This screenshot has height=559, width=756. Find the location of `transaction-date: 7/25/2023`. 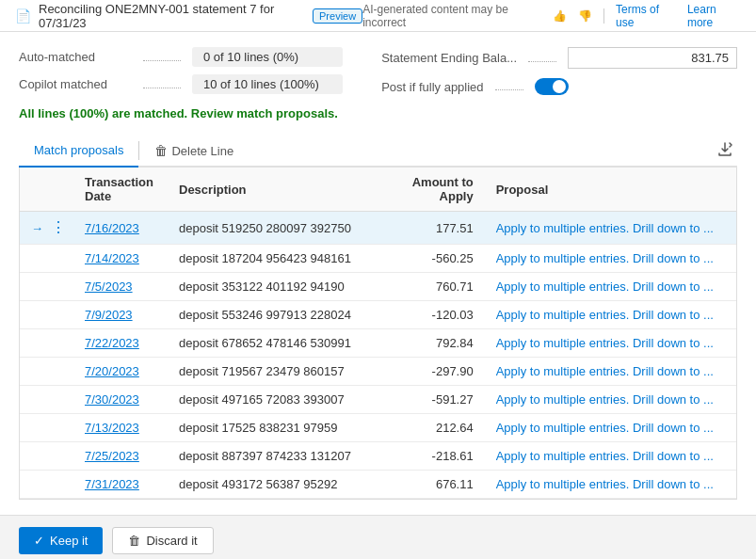

transaction-date: 7/25/2023 is located at coordinates (121, 456).